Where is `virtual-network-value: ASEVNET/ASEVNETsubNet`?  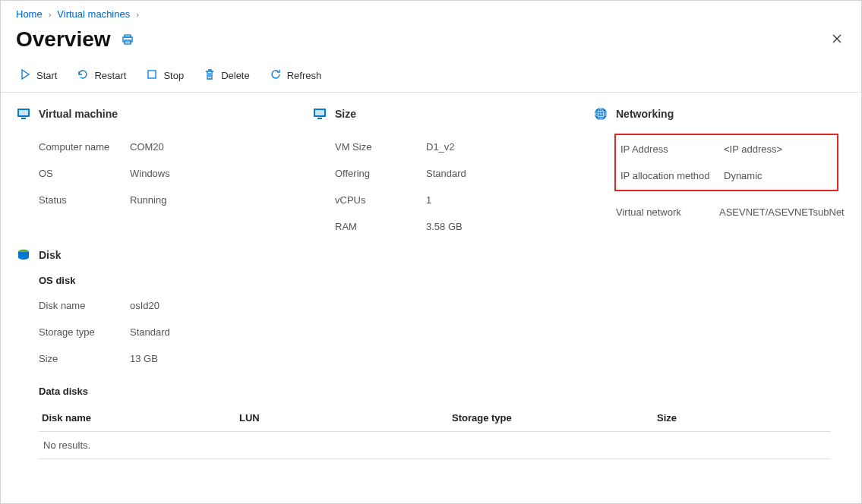 virtual-network-value: ASEVNET/ASEVNETsubNet is located at coordinates (782, 213).